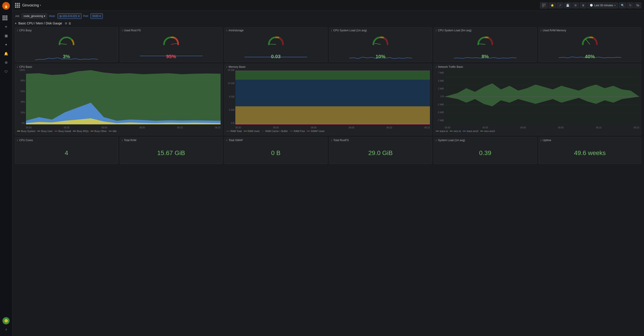 The height and width of the screenshot is (336, 644). Describe the element at coordinates (485, 140) in the screenshot. I see `stat-header-system-load: ℹ System Load (1m avg)` at that location.